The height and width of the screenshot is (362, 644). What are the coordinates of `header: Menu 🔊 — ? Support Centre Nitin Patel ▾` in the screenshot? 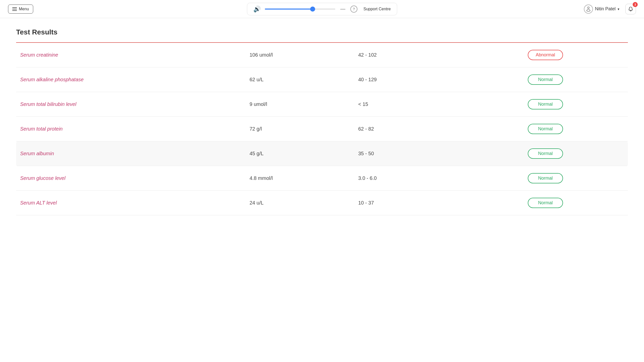 It's located at (322, 9).